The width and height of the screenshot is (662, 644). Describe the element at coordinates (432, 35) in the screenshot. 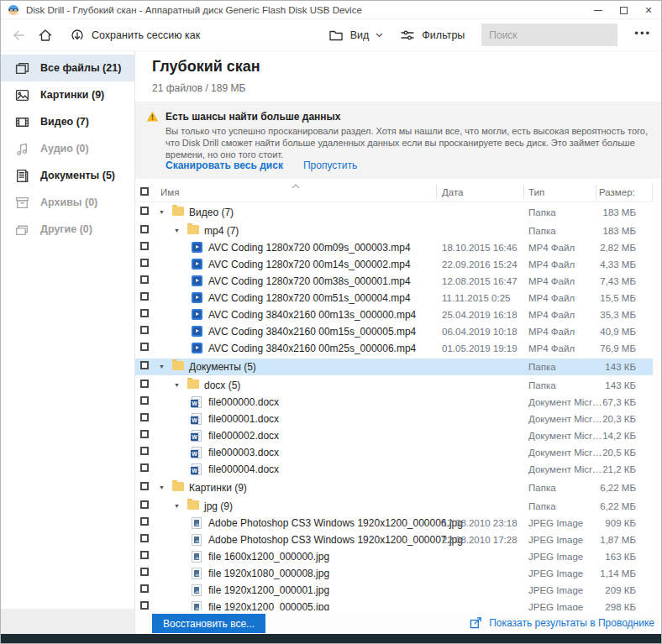

I see `filters-button: Фильтры` at that location.